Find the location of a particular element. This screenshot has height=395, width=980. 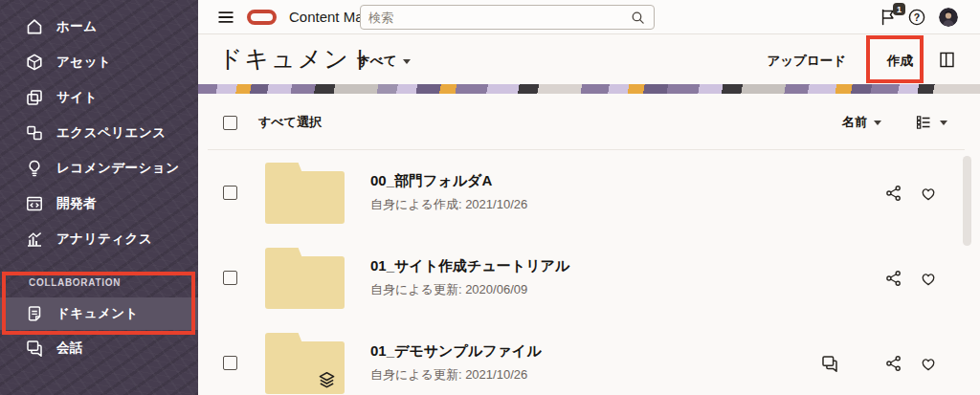

file-text: 01_サイト作成チュートリアル自身による更新: 2020/06/09 is located at coordinates (620, 277).